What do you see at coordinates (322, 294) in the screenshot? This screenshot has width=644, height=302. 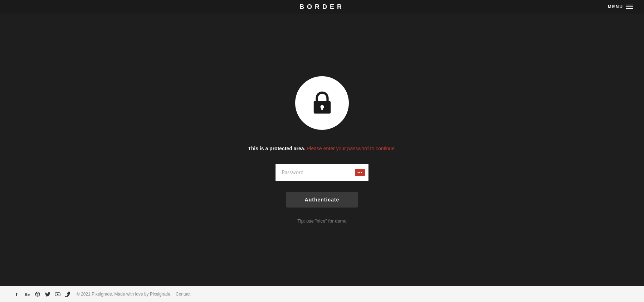 I see `footer: f Be` at bounding box center [322, 294].